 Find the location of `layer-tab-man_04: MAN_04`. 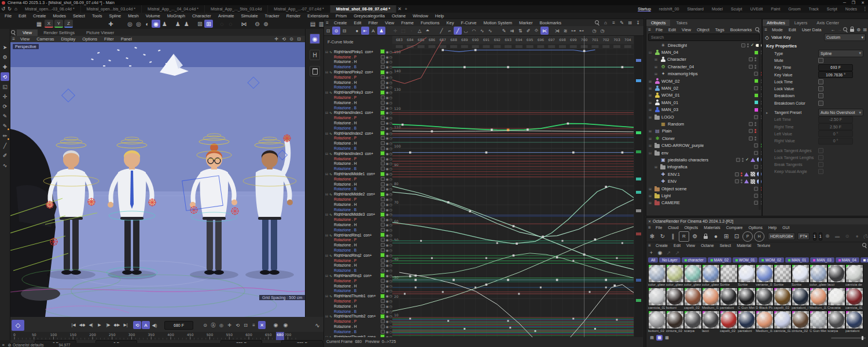

layer-tab-man_04: MAN_04 is located at coordinates (847, 260).